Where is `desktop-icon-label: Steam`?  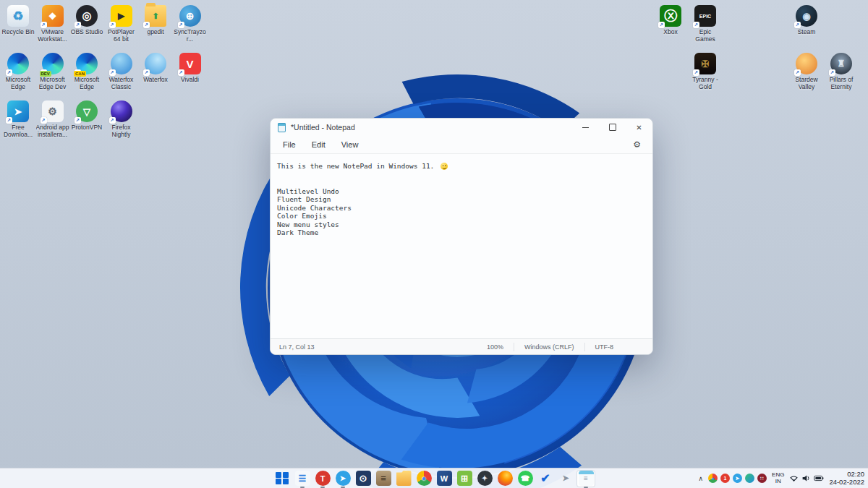
desktop-icon-label: Steam is located at coordinates (807, 33).